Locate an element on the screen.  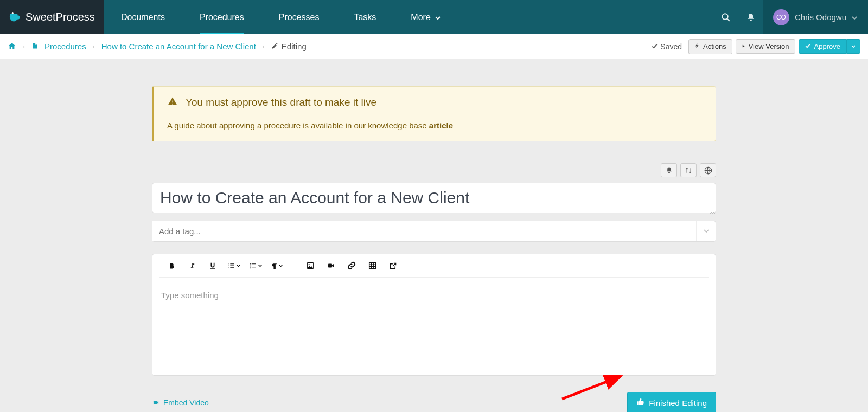
nav-more-label: More is located at coordinates (420, 17).